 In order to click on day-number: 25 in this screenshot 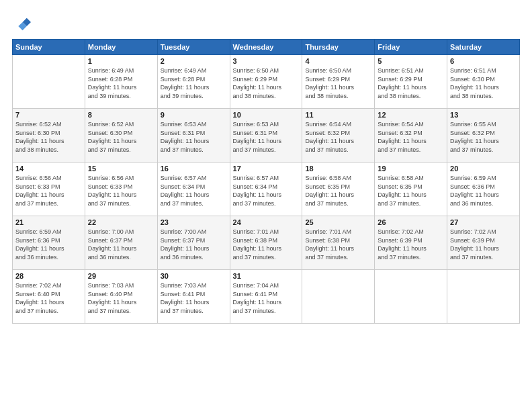, I will do `click(339, 222)`.